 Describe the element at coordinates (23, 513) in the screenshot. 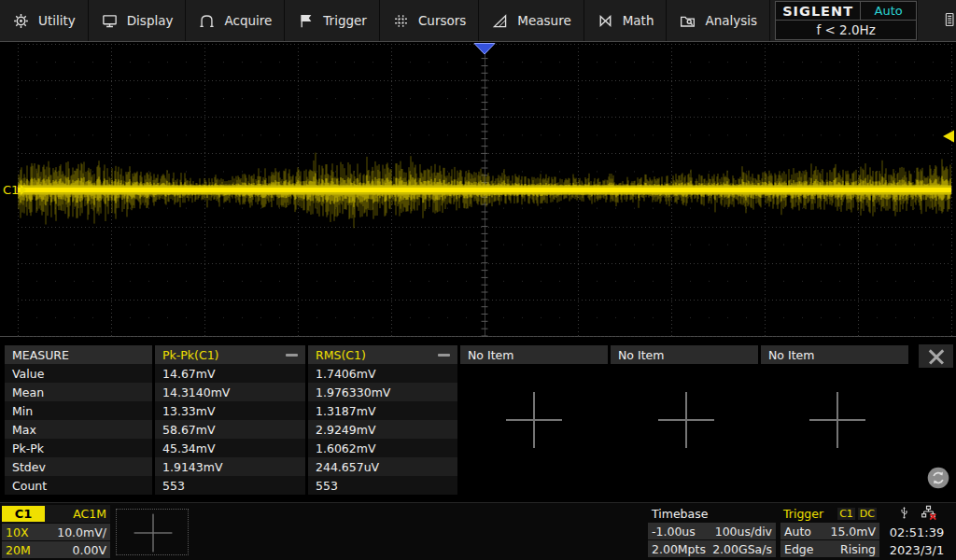

I see `channel-1-badge: C1` at that location.